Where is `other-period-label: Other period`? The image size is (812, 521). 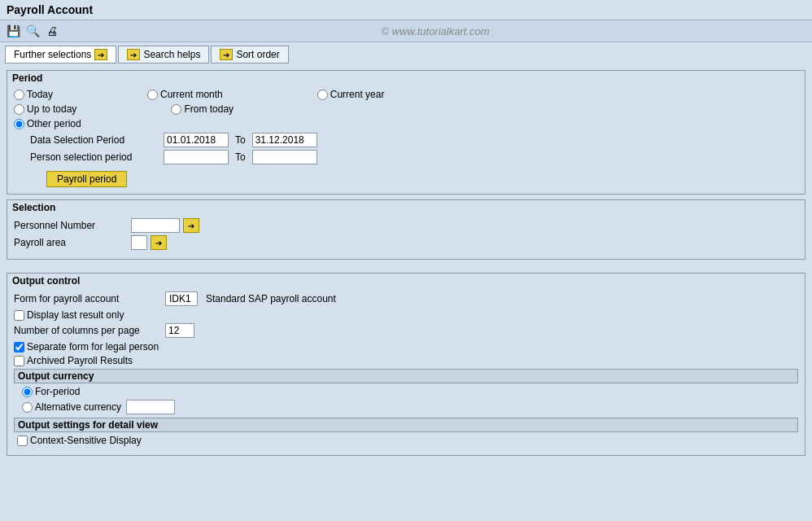
other-period-label: Other period is located at coordinates (54, 124).